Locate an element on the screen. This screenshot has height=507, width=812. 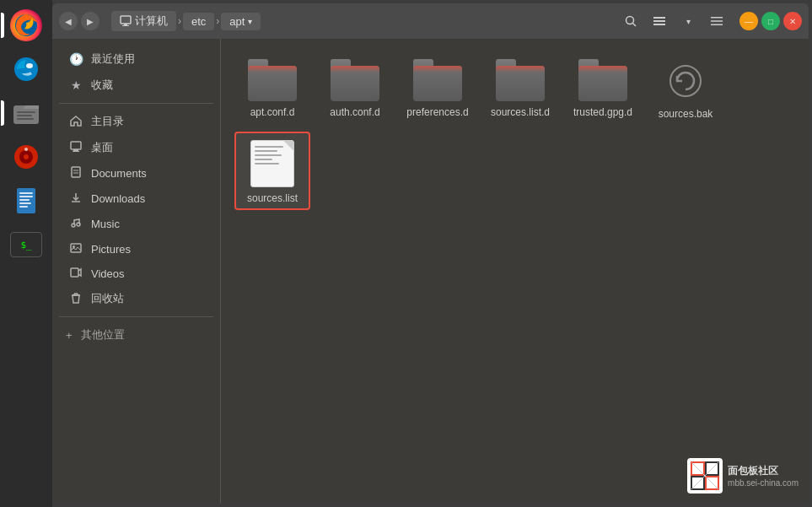
file-label-apt-conf-d: apt.conf.d is located at coordinates (273, 113).